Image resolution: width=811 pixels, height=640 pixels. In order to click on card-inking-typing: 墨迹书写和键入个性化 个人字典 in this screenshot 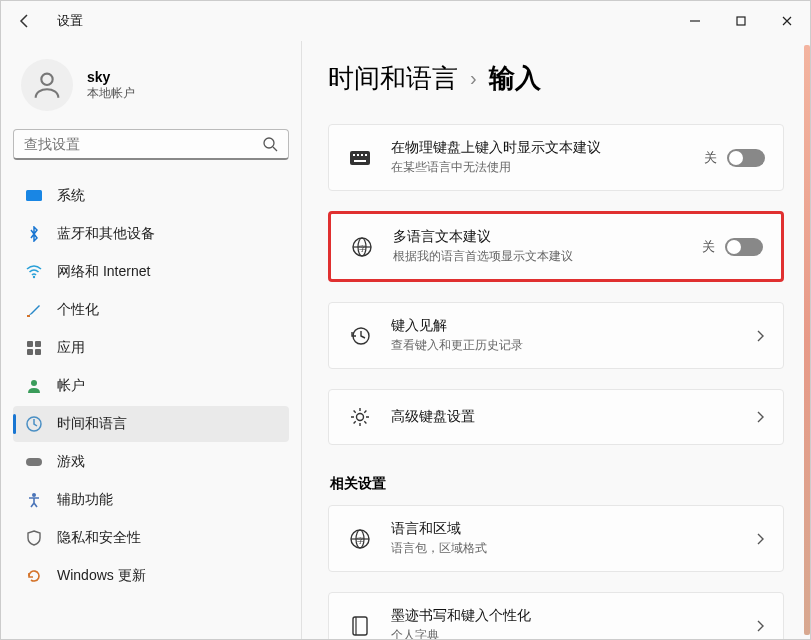, I will do `click(556, 616)`.